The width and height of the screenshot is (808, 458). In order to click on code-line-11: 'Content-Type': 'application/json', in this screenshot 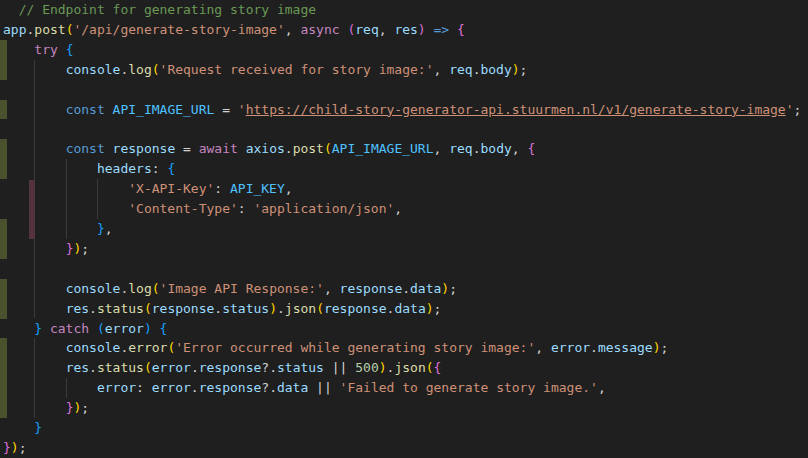, I will do `click(404, 209)`.